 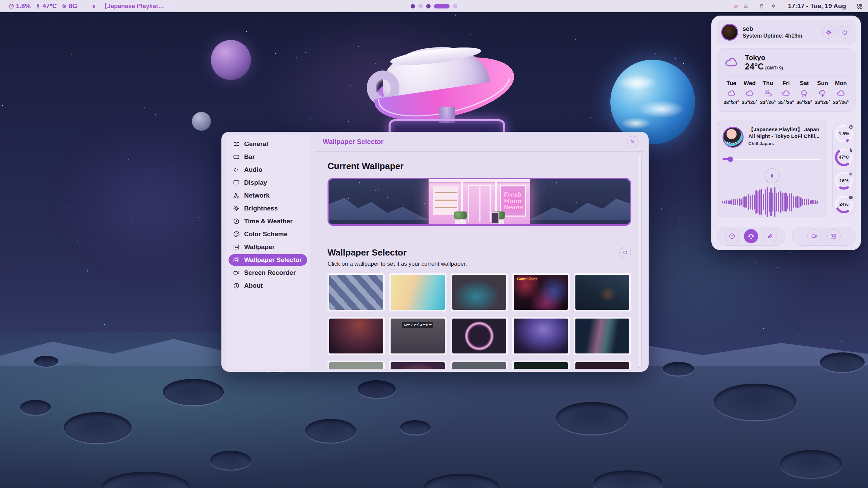 I want to click on wallpaper-shortcut-button, so click(x=833, y=236).